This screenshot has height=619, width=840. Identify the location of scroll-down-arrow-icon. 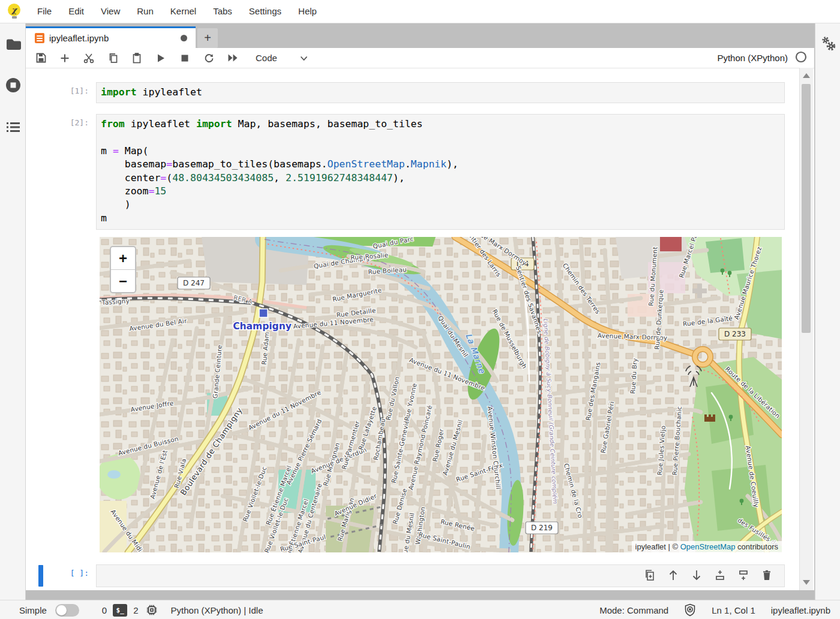
(806, 582).